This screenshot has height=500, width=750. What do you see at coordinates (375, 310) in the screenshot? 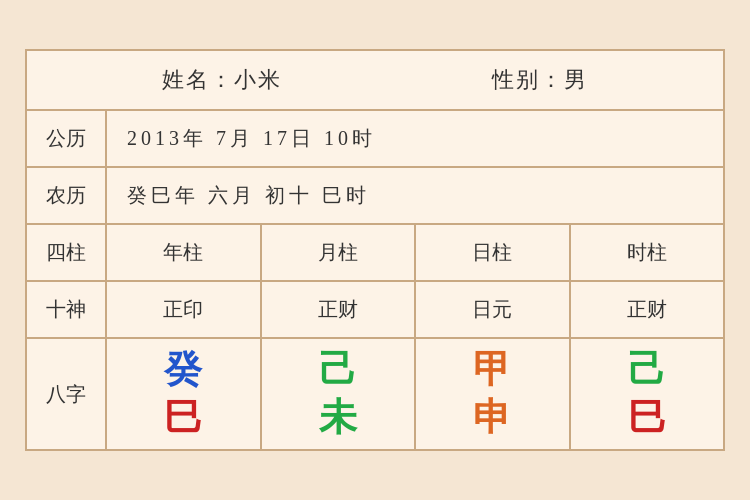
I see `shishen-row: 十神 正印 正财 日元 正财` at bounding box center [375, 310].